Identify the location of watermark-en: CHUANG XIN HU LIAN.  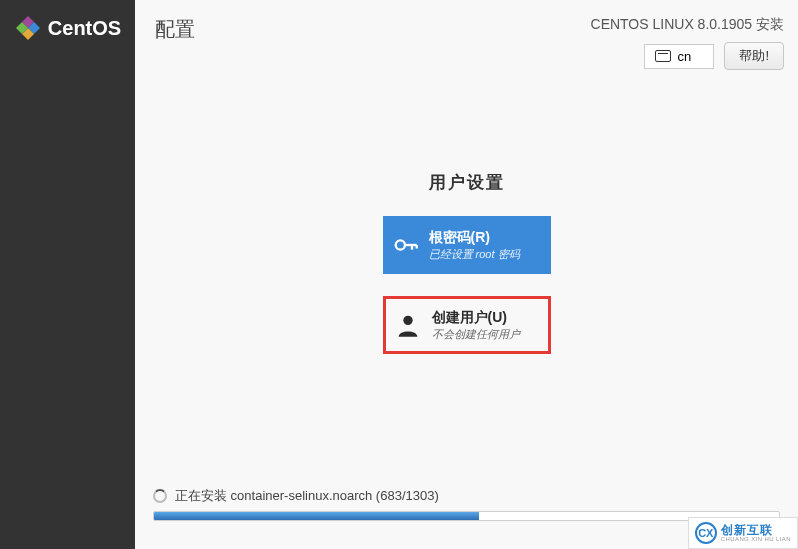
(756, 539).